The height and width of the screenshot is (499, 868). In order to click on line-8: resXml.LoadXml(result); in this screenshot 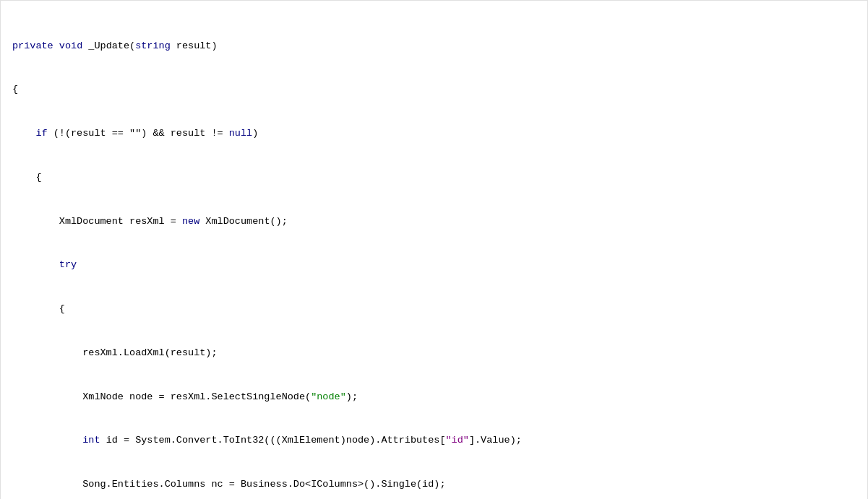, I will do `click(434, 353)`.